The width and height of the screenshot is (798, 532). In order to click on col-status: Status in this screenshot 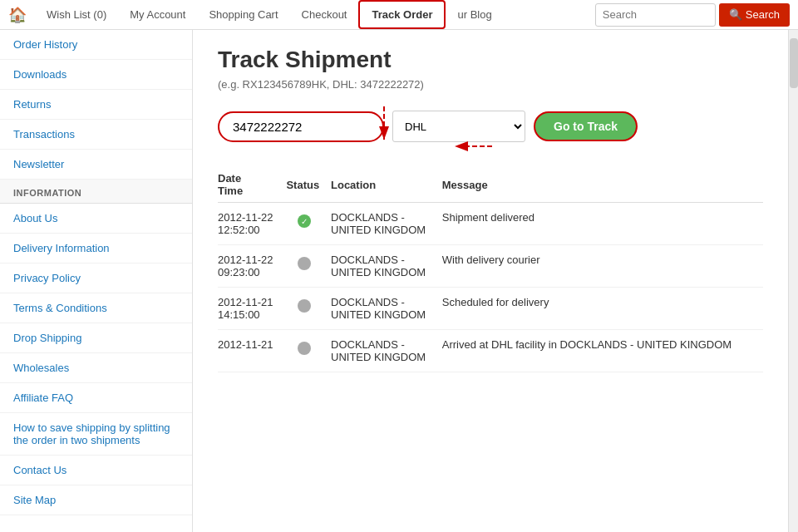, I will do `click(308, 185)`.